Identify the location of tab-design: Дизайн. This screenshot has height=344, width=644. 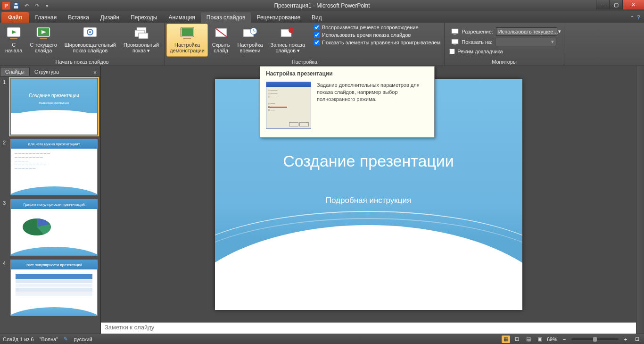
(110, 17).